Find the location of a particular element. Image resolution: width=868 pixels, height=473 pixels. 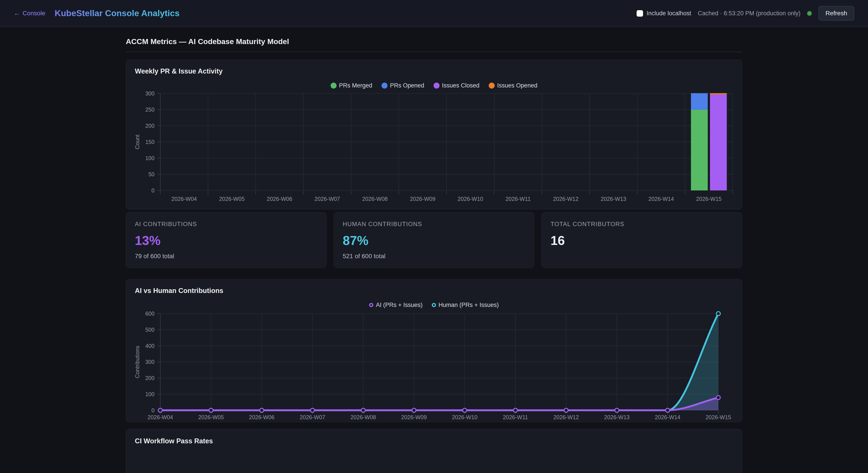

stats-row: AI CONTRIBUTIONS 13% 79 of 600 total HUM… is located at coordinates (434, 240).